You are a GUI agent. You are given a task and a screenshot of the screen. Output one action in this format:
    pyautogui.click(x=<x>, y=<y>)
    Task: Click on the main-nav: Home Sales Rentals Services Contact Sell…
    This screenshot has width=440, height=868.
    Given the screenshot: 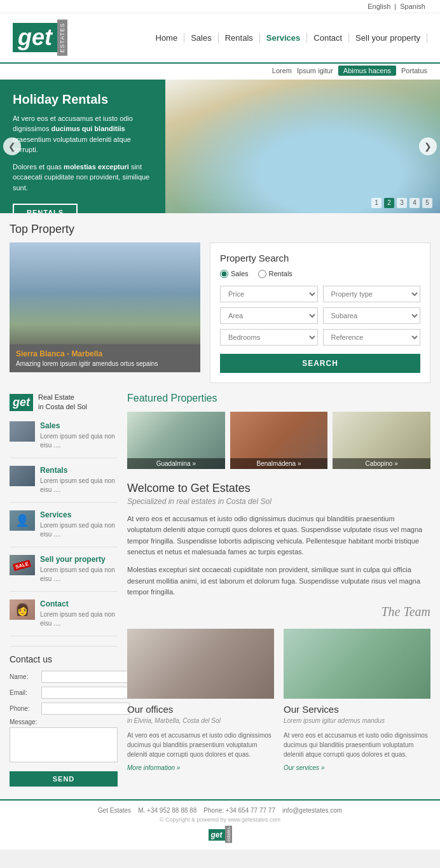 What is the action you would take?
    pyautogui.click(x=289, y=38)
    